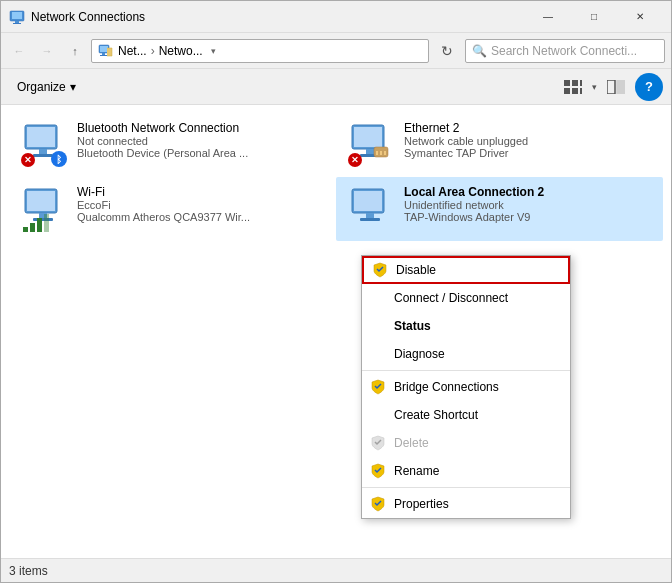  What do you see at coordinates (446, 387) in the screenshot?
I see `ctx-label-bridge: Bridge Connections` at bounding box center [446, 387].